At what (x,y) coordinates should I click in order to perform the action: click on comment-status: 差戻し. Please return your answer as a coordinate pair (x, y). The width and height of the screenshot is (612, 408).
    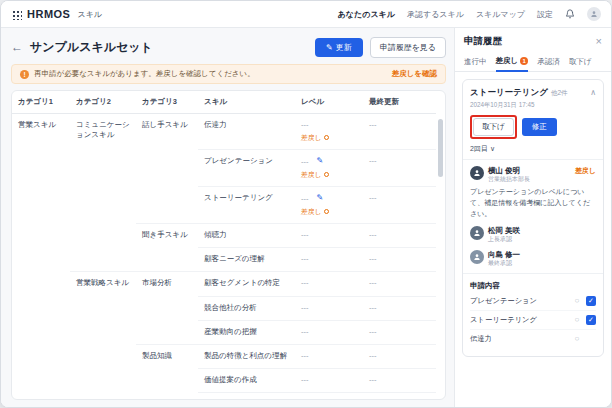
    Looking at the image, I should click on (586, 171).